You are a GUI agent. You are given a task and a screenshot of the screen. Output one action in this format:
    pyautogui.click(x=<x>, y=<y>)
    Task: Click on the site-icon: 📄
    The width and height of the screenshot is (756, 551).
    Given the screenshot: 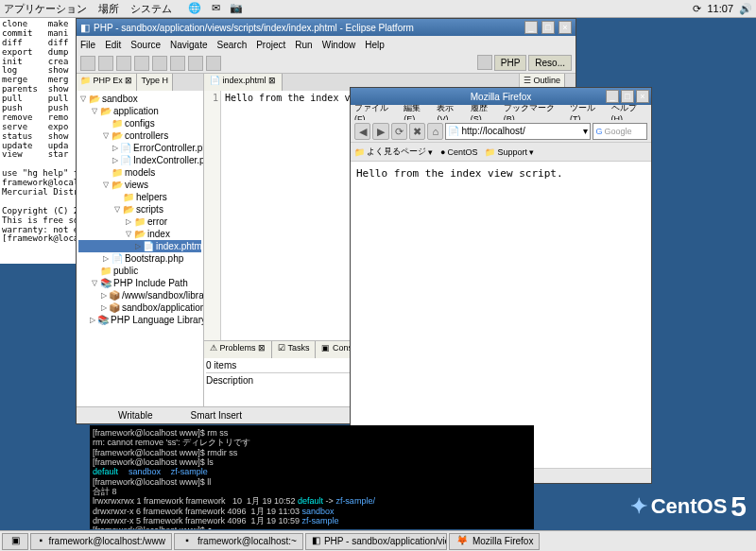 What is the action you would take?
    pyautogui.click(x=454, y=130)
    